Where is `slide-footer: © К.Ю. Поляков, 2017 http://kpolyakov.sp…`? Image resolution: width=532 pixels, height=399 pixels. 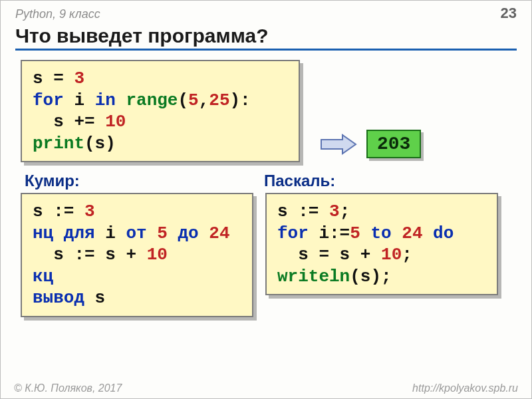
slide-footer: © К.Ю. Поляков, 2017 http://kpolyakov.sp… is located at coordinates (266, 388).